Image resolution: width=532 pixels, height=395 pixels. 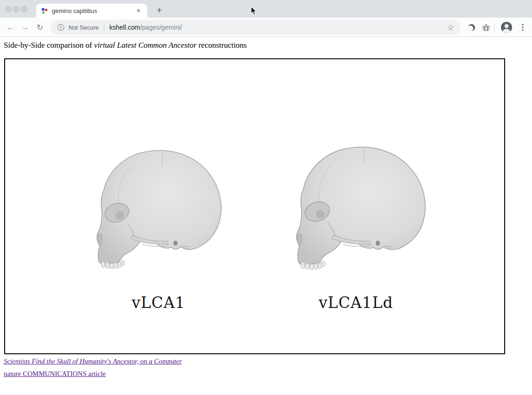 What do you see at coordinates (152, 206) in the screenshot?
I see `skull-render-vlca1` at bounding box center [152, 206].